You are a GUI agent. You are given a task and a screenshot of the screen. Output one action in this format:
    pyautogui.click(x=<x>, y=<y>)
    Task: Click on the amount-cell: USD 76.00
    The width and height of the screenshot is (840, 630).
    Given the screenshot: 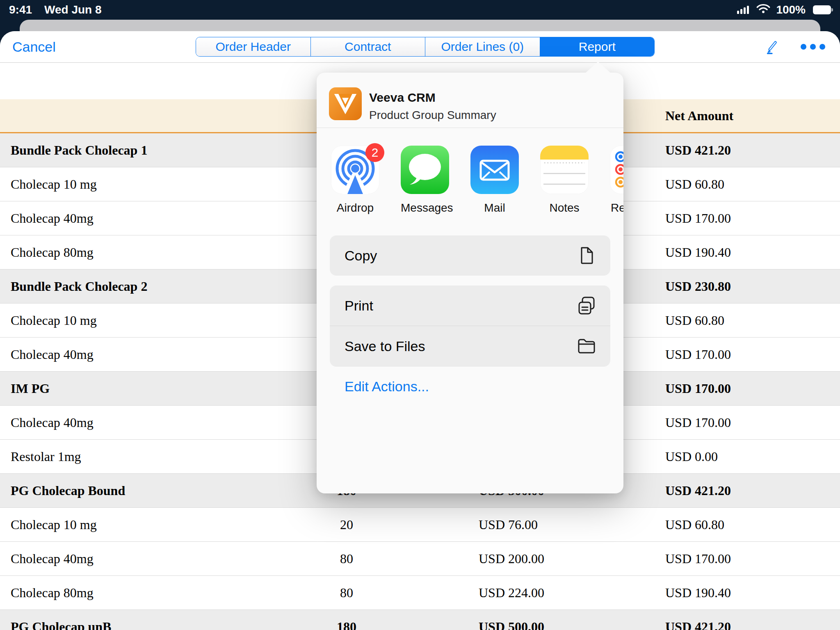 What is the action you would take?
    pyautogui.click(x=508, y=525)
    